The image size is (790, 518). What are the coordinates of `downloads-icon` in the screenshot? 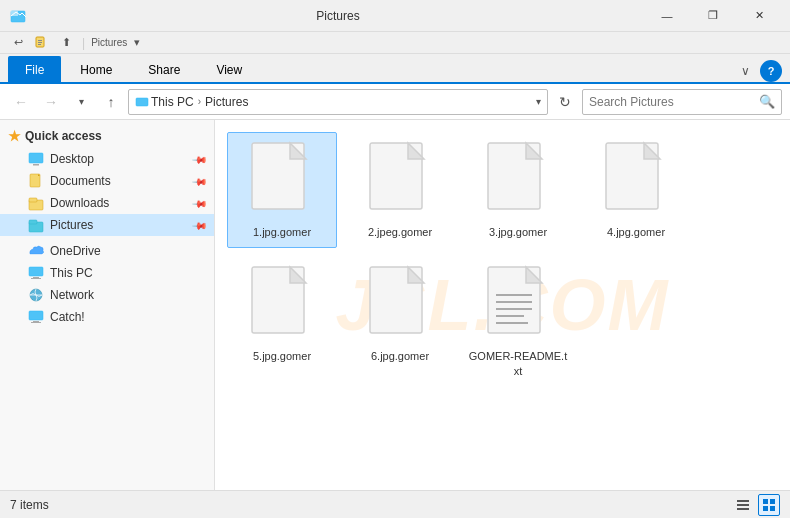 It's located at (36, 203).